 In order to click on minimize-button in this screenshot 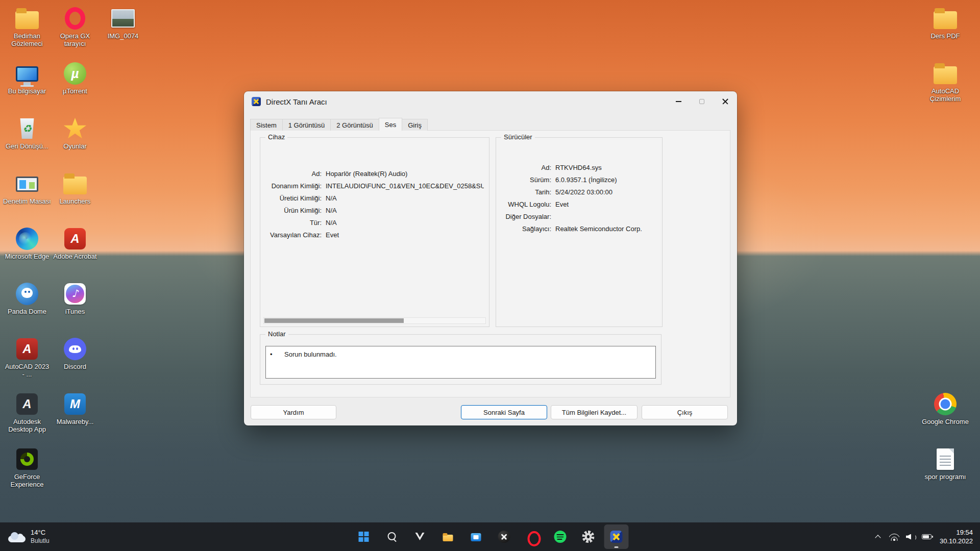, I will do `click(678, 102)`.